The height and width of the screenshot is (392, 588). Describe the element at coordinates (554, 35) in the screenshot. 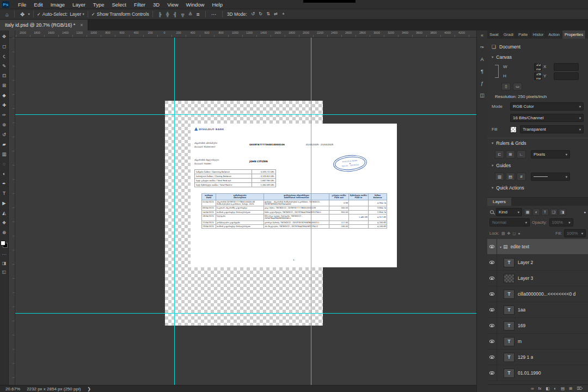

I see `tab-actions: Action` at that location.